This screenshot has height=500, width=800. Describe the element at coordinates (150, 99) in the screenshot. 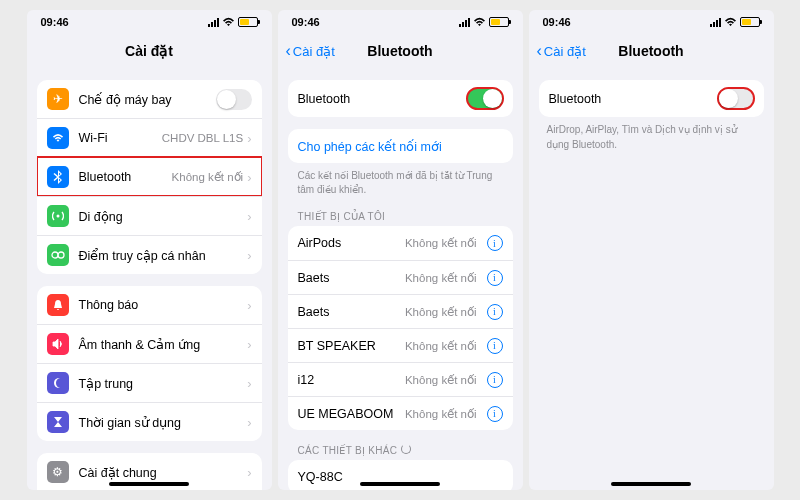

I see `row-airplane: ✈ Chế độ máy bay` at that location.